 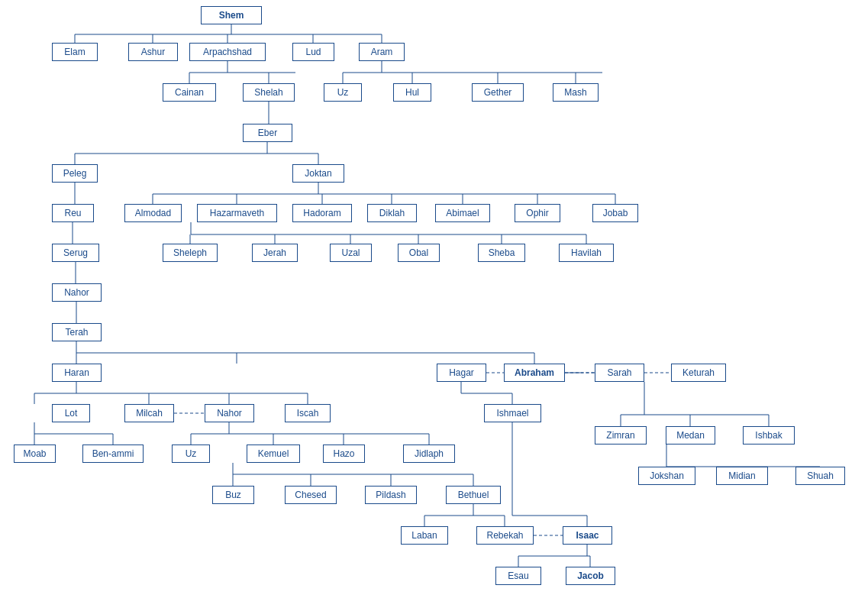 What do you see at coordinates (75, 52) in the screenshot?
I see `node-elam: Elam` at bounding box center [75, 52].